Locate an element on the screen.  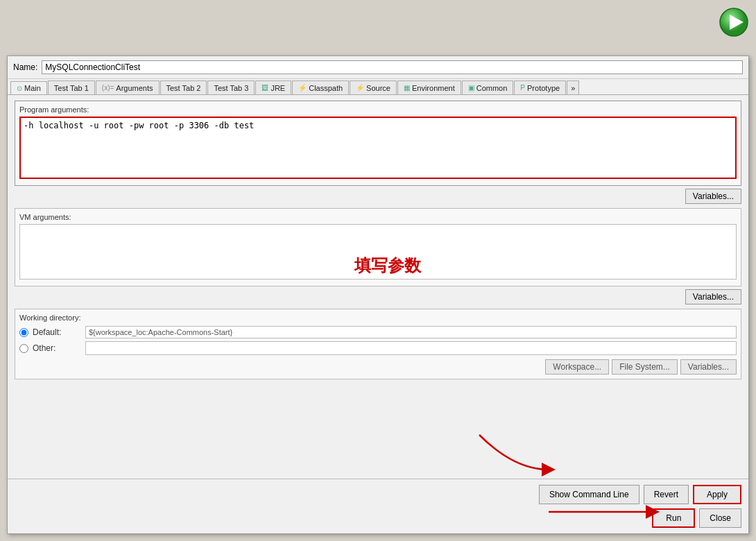
common-icon: ▣ is located at coordinates (472, 87).